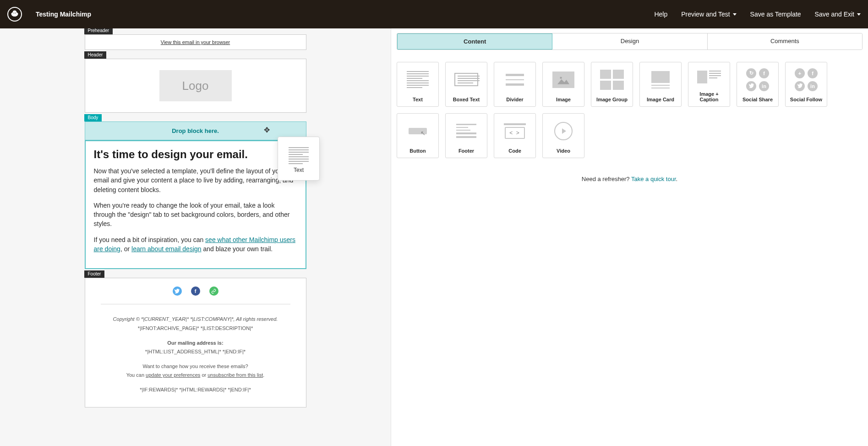 This screenshot has width=868, height=446. I want to click on block-text: Text, so click(418, 84).